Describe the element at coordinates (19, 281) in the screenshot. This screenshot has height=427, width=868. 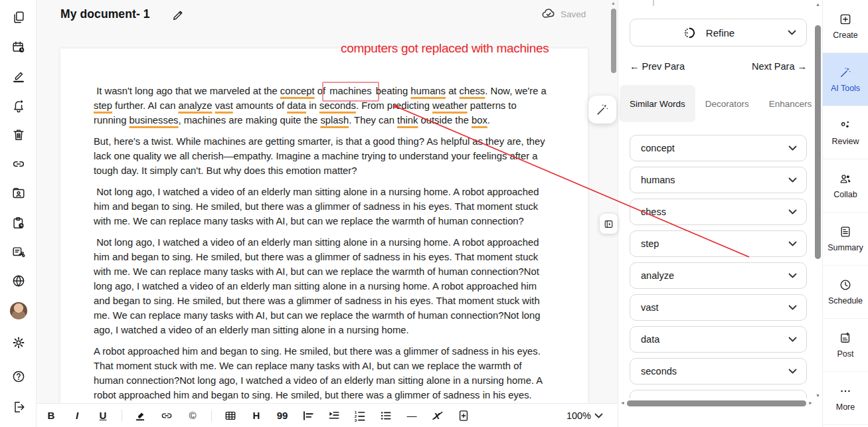
I see `web-icon` at that location.